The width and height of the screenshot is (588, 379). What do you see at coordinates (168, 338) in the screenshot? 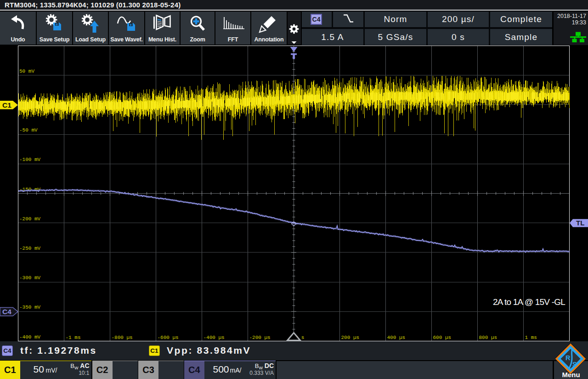
I see `svg-text: -600 µs` at bounding box center [168, 338].